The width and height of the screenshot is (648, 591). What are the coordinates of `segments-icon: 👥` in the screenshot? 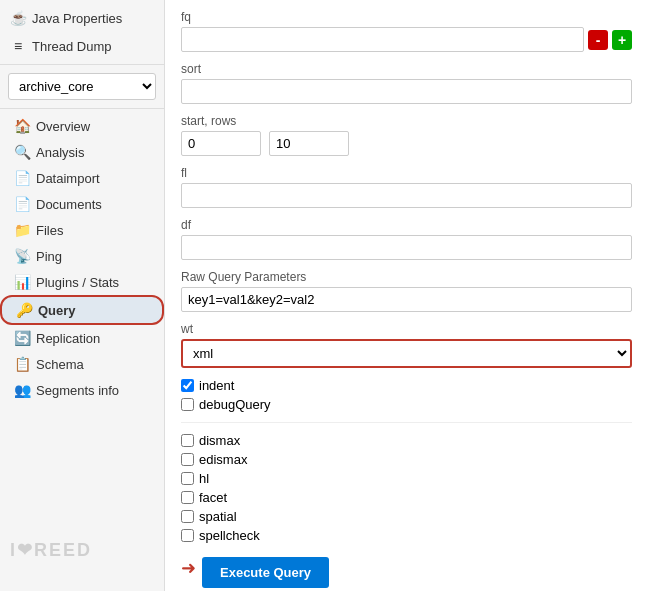 It's located at (22, 390).